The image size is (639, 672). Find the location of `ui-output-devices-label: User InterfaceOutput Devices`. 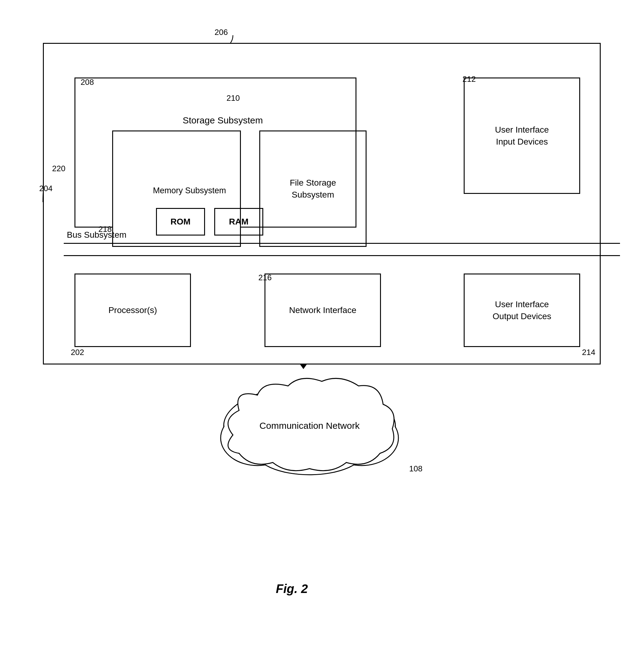

ui-output-devices-label: User InterfaceOutput Devices is located at coordinates (522, 310).